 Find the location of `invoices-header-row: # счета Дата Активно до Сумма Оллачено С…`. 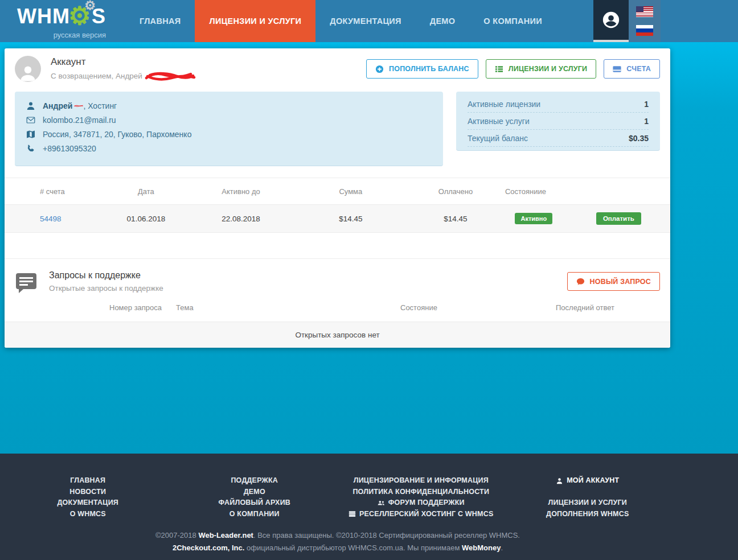

invoices-header-row: # счета Дата Активно до Сумма Оллачено С… is located at coordinates (337, 191).